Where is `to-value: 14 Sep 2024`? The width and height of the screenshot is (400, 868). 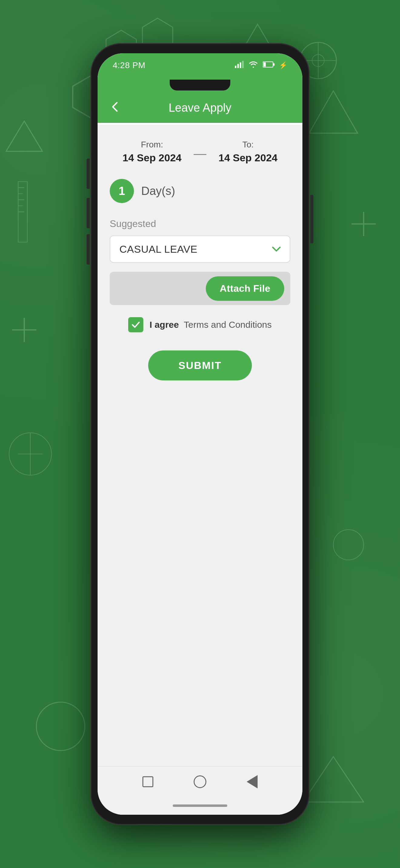 to-value: 14 Sep 2024 is located at coordinates (248, 158).